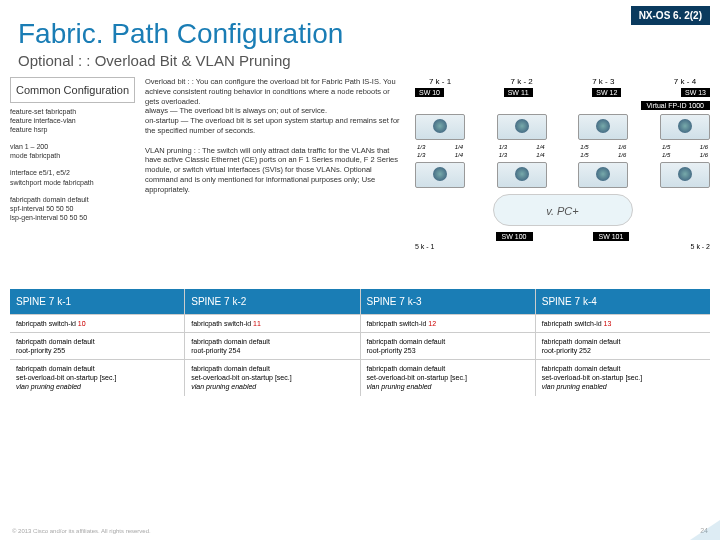 The width and height of the screenshot is (720, 540). What do you see at coordinates (705, 530) in the screenshot?
I see `corner-accent-icon` at bounding box center [705, 530].